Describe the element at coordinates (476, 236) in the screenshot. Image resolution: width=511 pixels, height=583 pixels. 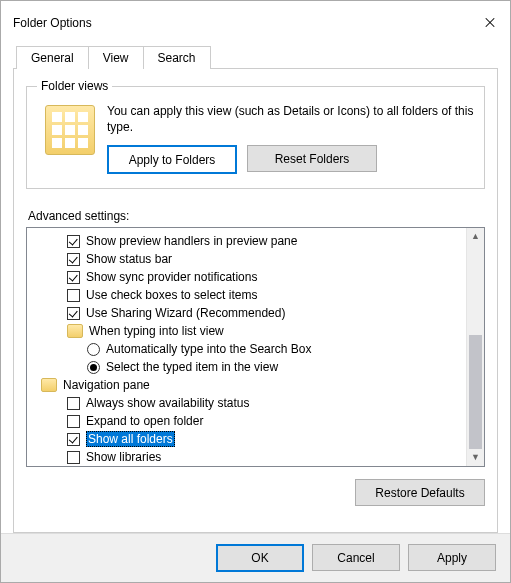
I see `scroll-up-icon: ▲` at that location.